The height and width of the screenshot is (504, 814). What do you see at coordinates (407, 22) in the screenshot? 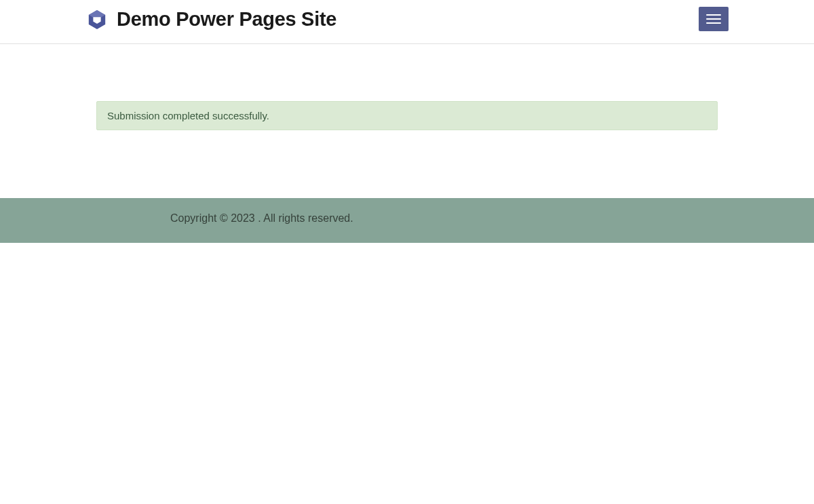
I see `top-navbar: Demo Power Pages Site` at bounding box center [407, 22].